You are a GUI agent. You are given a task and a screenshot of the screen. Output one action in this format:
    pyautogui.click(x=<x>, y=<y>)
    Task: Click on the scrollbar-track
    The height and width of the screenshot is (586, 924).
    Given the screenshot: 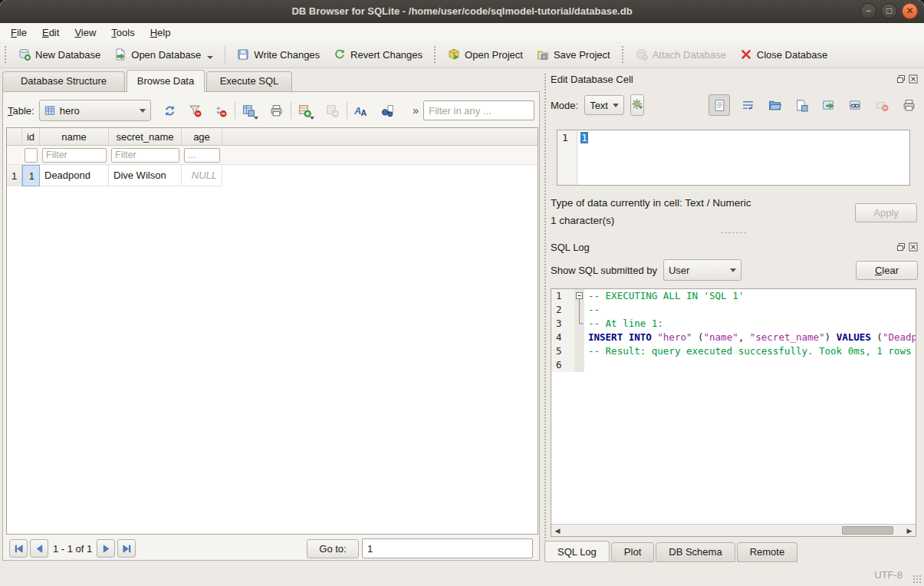 What is the action you would take?
    pyautogui.click(x=733, y=531)
    